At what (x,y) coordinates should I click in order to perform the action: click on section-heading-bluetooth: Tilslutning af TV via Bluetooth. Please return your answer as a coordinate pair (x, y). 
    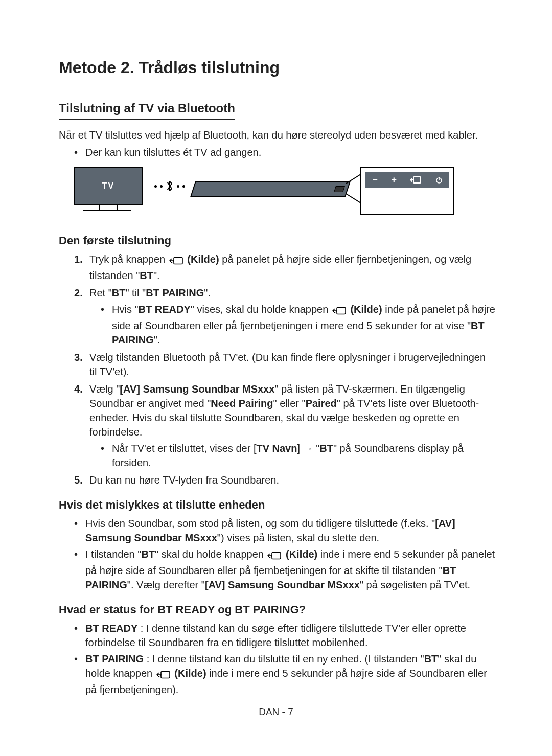
    Looking at the image, I should click on (147, 110).